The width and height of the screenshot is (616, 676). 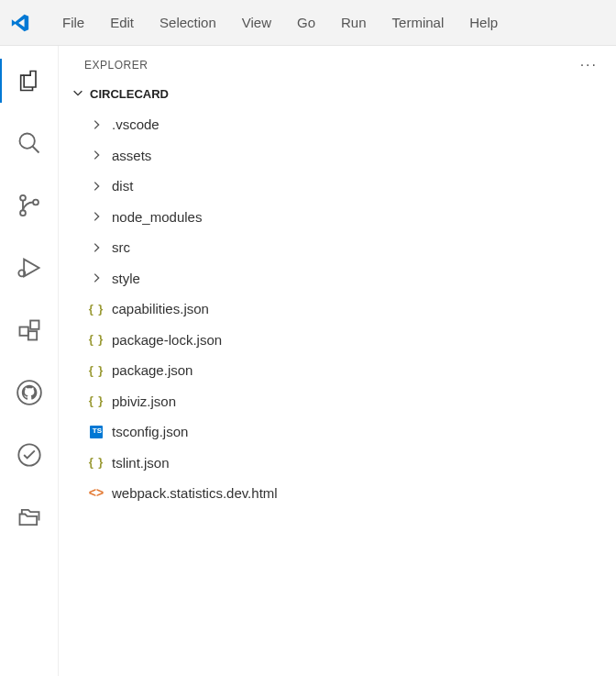 I want to click on menu-edit: Edit, so click(x=122, y=22).